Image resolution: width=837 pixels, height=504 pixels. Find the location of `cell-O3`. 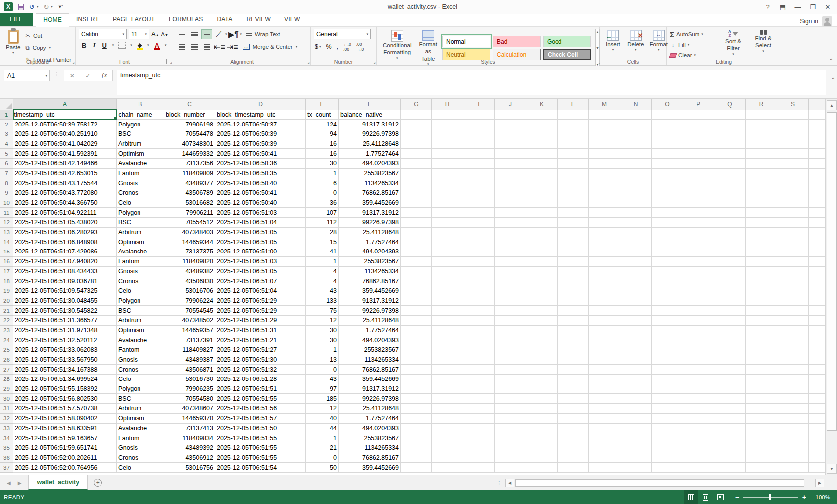

cell-O3 is located at coordinates (668, 134).